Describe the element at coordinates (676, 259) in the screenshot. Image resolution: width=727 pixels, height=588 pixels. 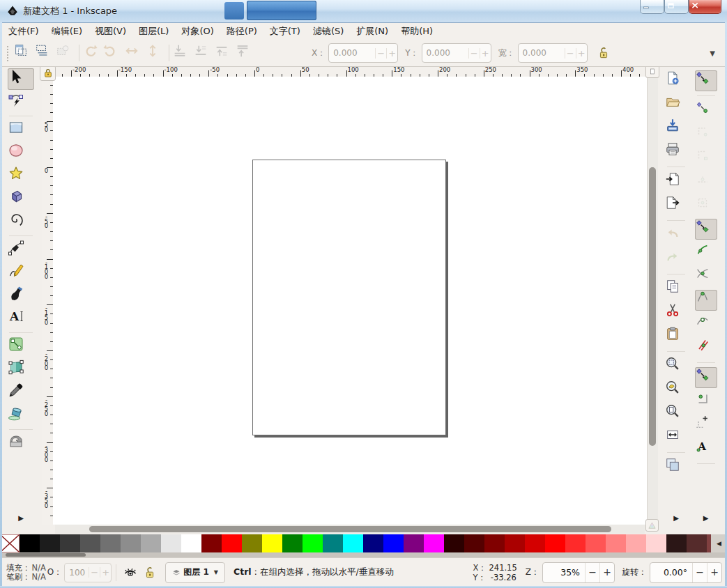
I see `redo-button` at that location.